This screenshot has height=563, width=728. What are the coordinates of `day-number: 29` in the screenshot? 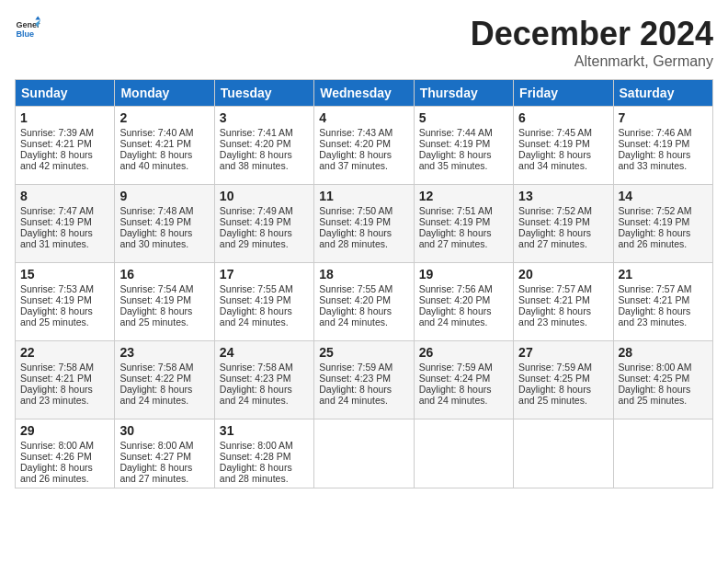 It's located at (64, 431).